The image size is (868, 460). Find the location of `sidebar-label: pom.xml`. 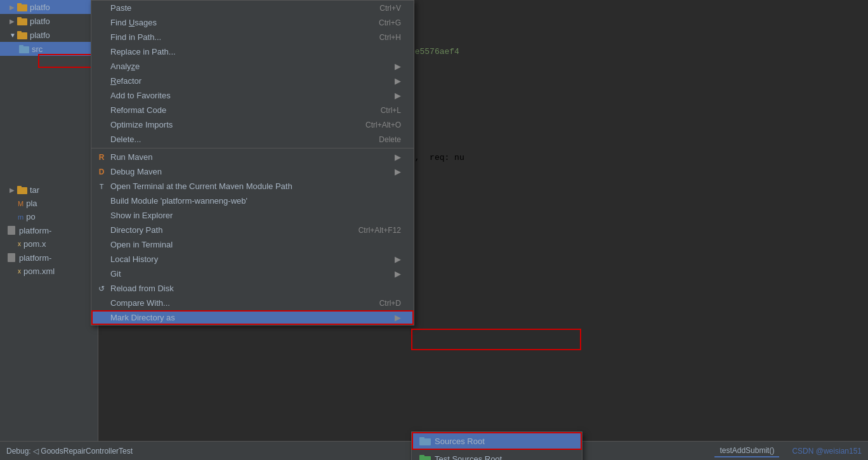

sidebar-label: pom.xml is located at coordinates (39, 272).